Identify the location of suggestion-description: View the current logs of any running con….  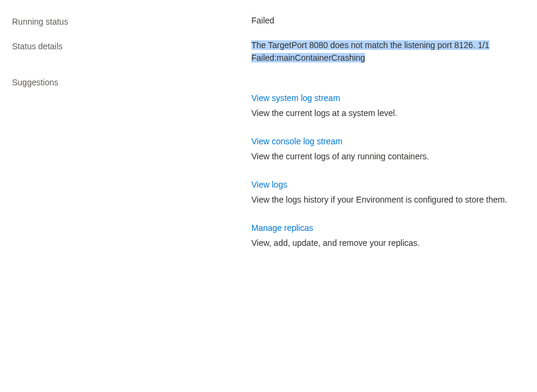
(385, 156).